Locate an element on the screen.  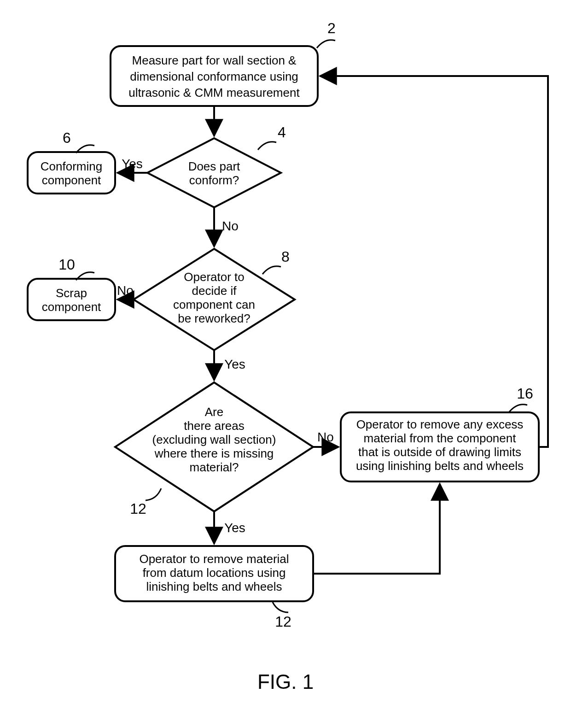
node-missing-line2: there areas is located at coordinates (214, 426).